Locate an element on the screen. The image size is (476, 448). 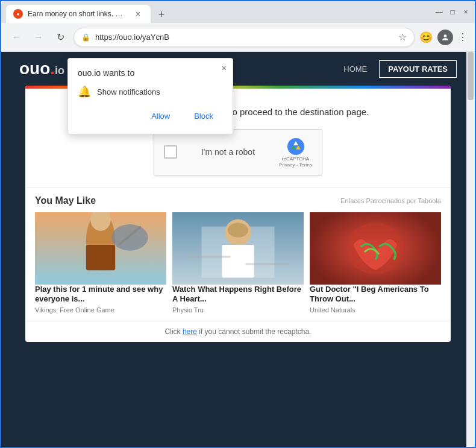
list-item: Gut Doctor "I Beg Americans To Throw Out… is located at coordinates (375, 263).